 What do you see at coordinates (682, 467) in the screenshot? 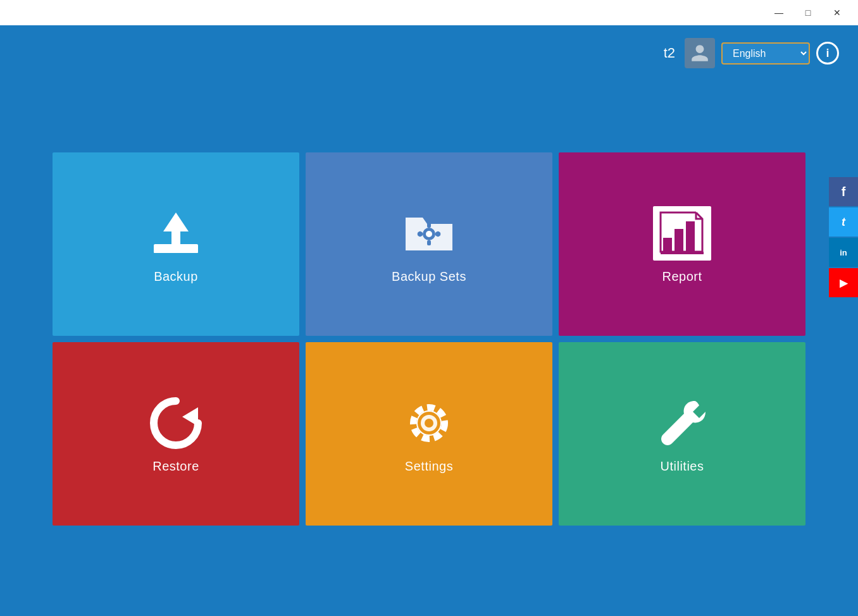
I see `utilities-label: Utilities` at bounding box center [682, 467].